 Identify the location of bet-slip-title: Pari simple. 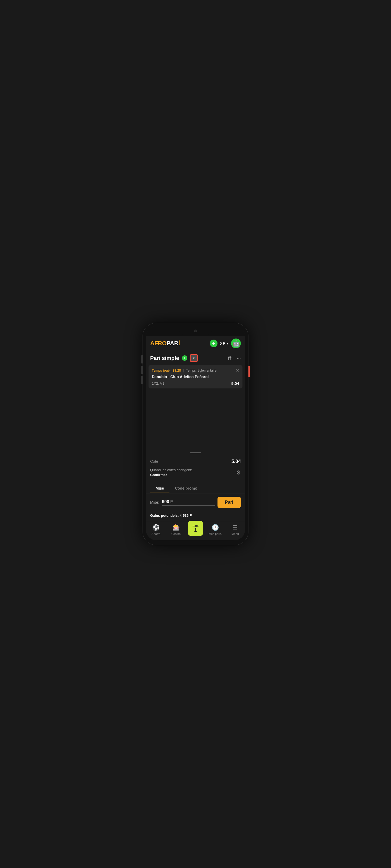
(165, 358).